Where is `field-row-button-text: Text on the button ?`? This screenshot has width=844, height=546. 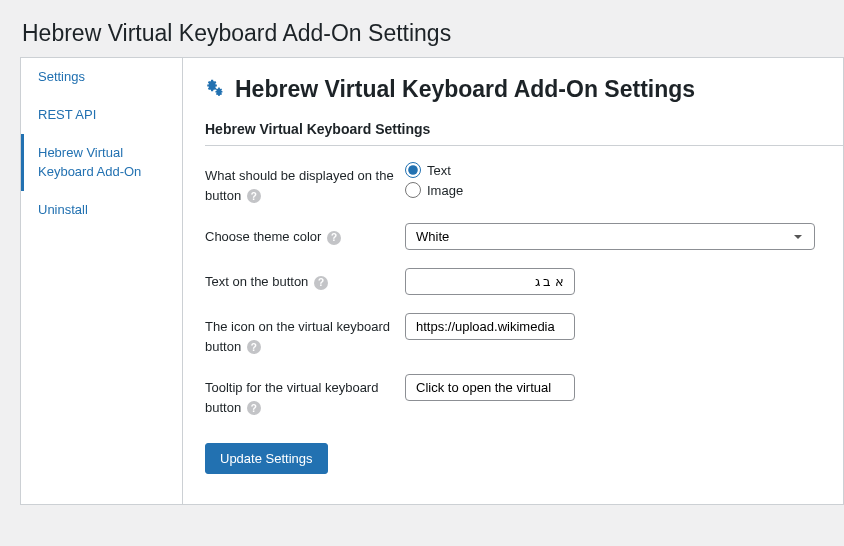
field-row-button-text: Text on the button ? is located at coordinates (524, 282).